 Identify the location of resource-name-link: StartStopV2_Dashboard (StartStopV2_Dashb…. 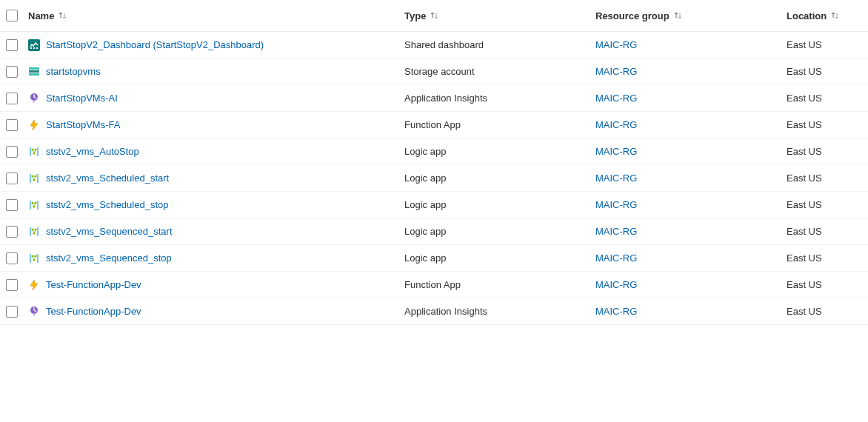
(155, 44).